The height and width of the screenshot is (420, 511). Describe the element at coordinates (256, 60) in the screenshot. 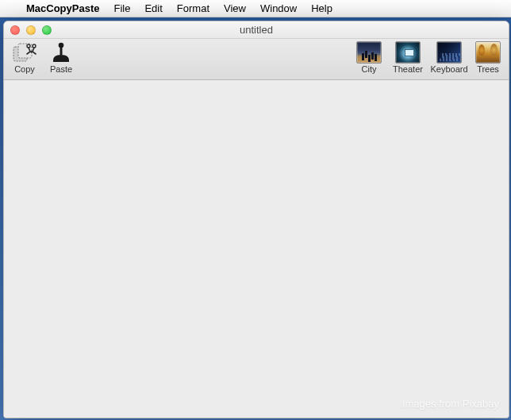

I see `toolbar: Copy Paste City Theater` at that location.